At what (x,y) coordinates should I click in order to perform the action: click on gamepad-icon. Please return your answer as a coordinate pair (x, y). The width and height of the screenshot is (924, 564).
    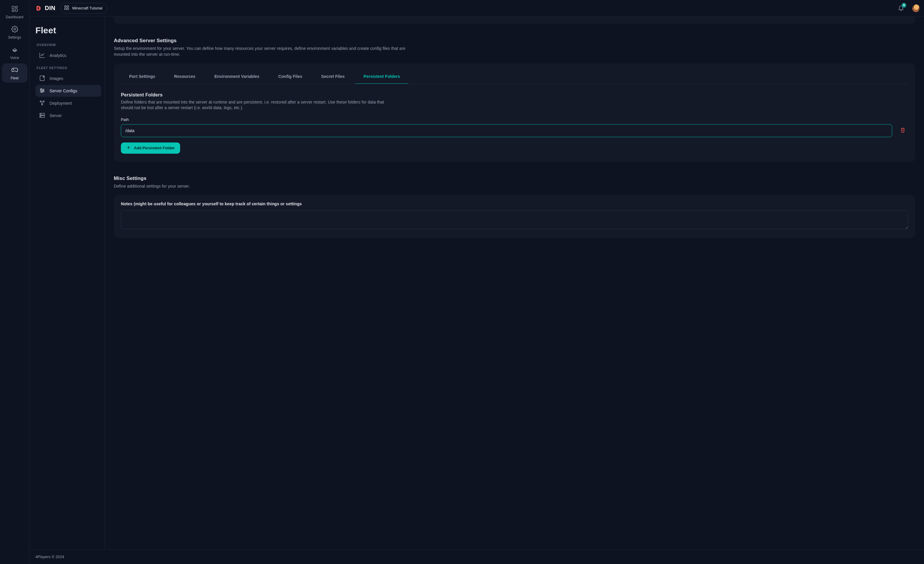
    Looking at the image, I should click on (15, 71).